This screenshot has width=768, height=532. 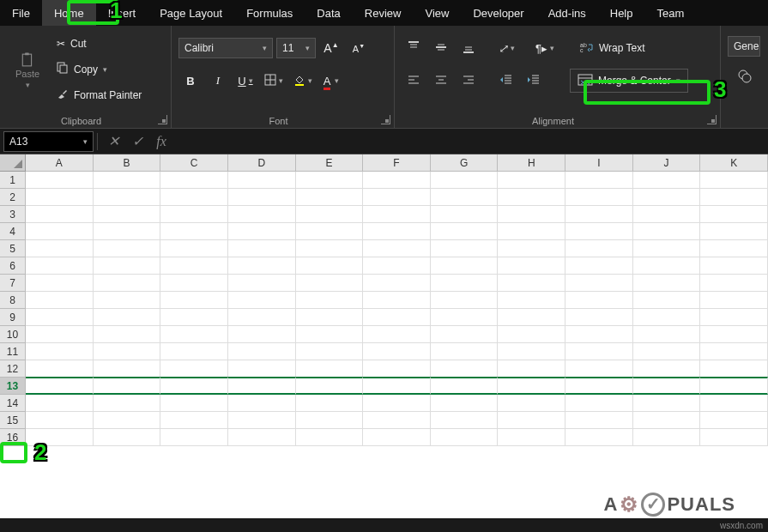 What do you see at coordinates (190, 81) in the screenshot?
I see `bold-button: B` at bounding box center [190, 81].